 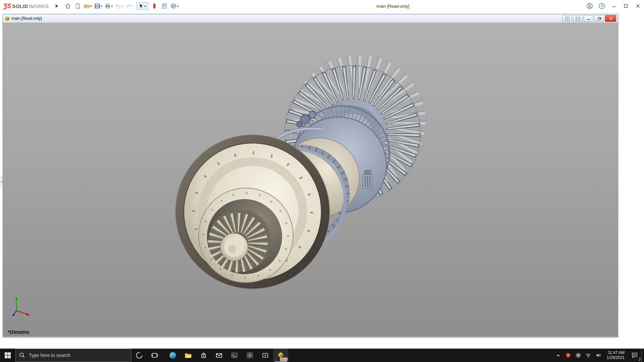 I want to click on options-dropdown-icon, so click(x=178, y=7).